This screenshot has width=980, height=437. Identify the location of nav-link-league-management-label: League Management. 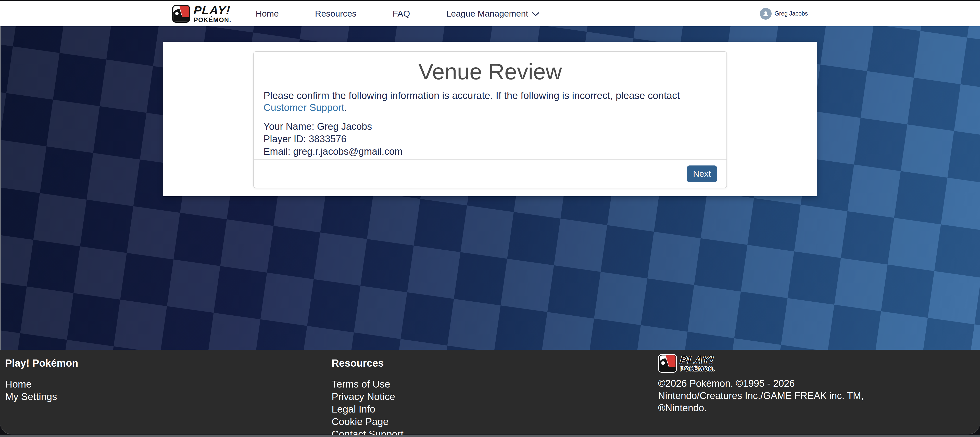
(487, 14).